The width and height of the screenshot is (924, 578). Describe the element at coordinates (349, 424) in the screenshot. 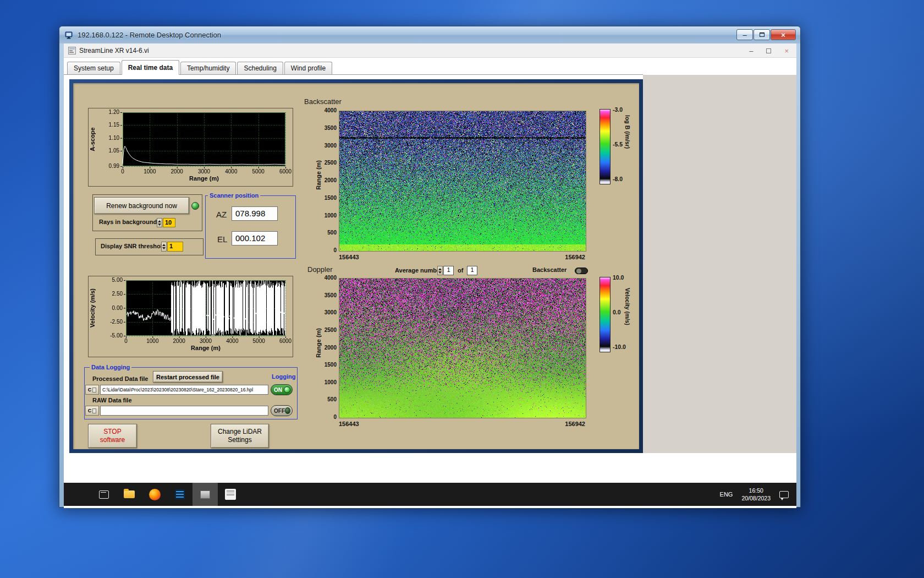

I see `doppler-x-start: 156443` at that location.